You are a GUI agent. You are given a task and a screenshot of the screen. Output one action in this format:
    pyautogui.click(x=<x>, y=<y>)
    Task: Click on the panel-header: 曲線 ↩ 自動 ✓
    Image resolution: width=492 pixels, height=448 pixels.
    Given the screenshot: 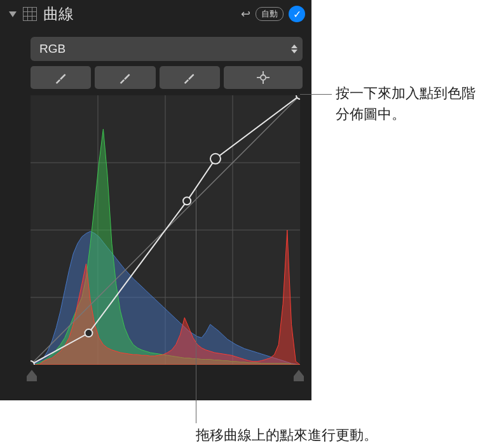 What is the action you would take?
    pyautogui.click(x=156, y=14)
    